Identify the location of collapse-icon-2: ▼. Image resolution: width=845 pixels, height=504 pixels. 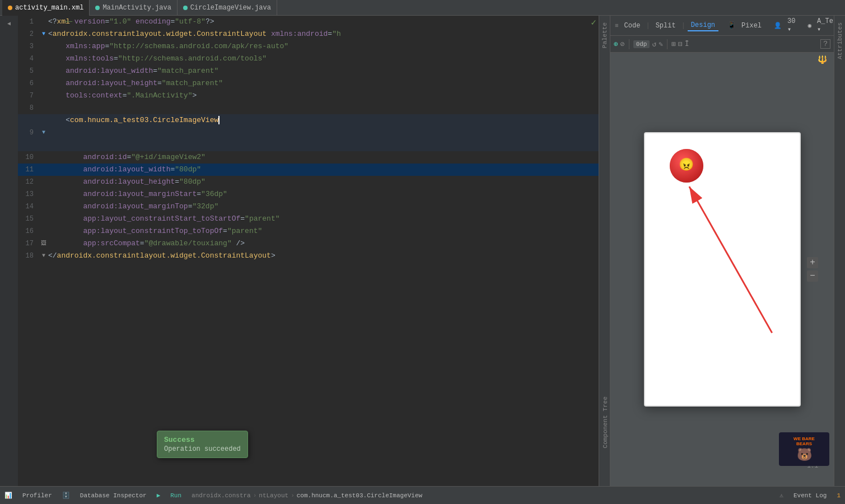
(44, 34).